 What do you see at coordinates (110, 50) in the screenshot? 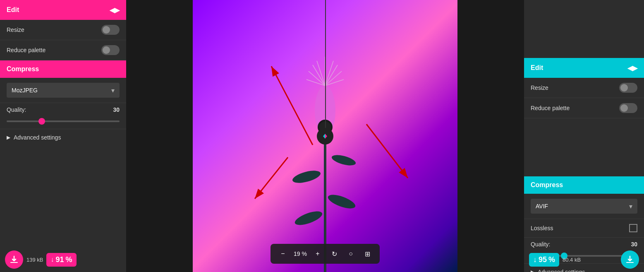
I see `left-reduce-palette-toggle` at bounding box center [110, 50].